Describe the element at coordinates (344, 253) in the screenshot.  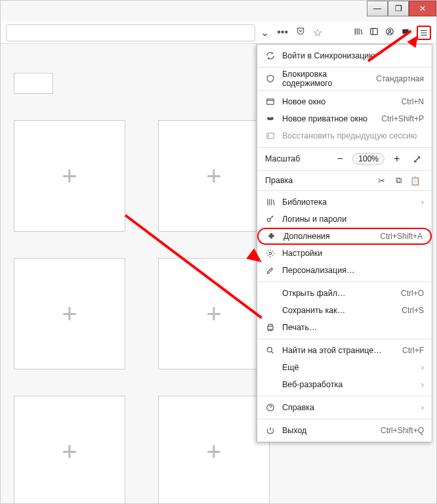
I see `menu-item-settings: Настройки` at that location.